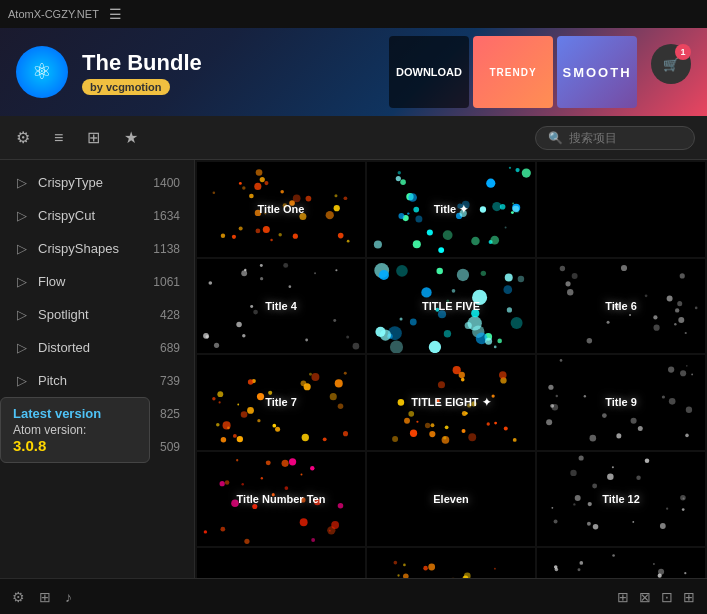 The width and height of the screenshot is (707, 614). What do you see at coordinates (95, 348) in the screenshot?
I see `item-label-distorted: Distorted` at bounding box center [95, 348].